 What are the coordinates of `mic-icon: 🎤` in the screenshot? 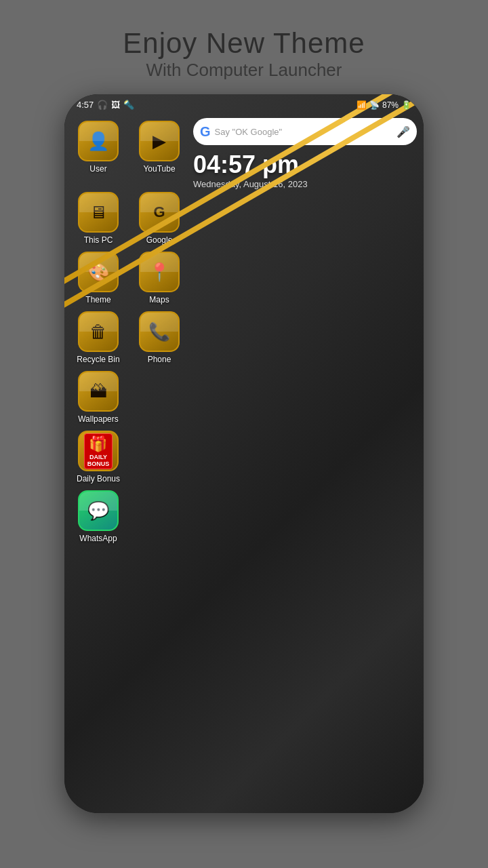 It's located at (403, 132).